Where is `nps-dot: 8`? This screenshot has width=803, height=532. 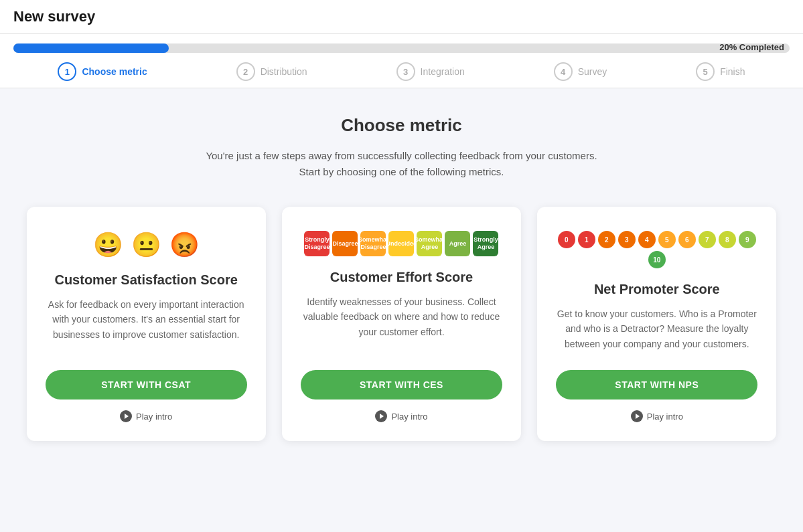 nps-dot: 8 is located at coordinates (727, 240).